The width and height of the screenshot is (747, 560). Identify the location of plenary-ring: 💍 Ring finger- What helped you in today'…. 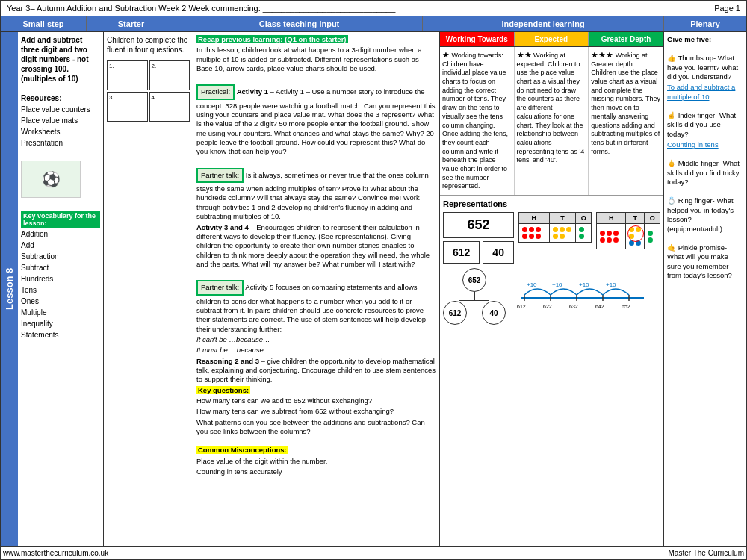
(705, 215).